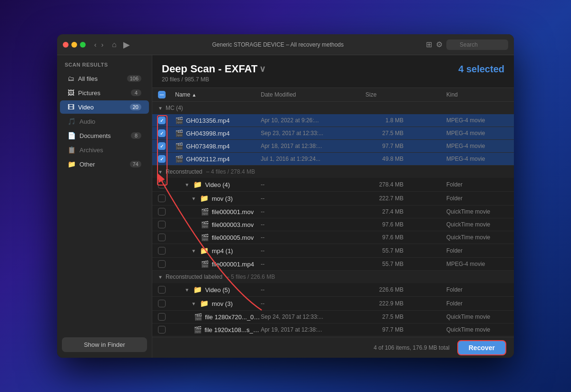 The image size is (571, 392). What do you see at coordinates (136, 136) in the screenshot?
I see `documents-count: 8` at bounding box center [136, 136].